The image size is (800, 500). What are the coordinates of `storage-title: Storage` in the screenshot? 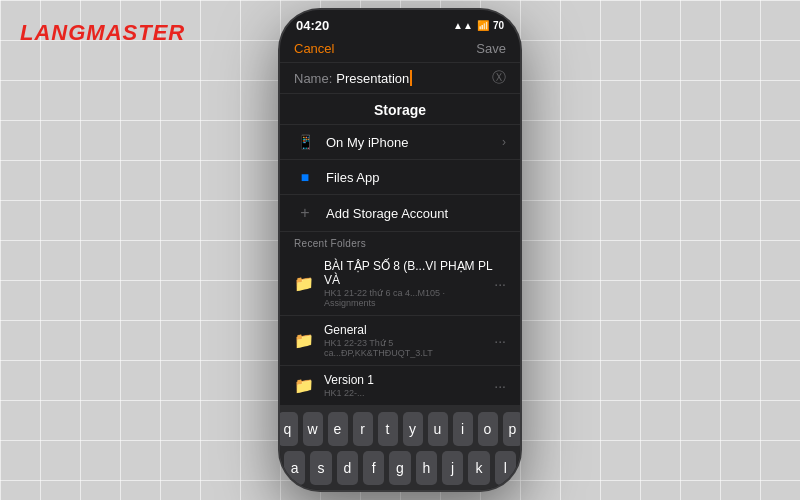 It's located at (400, 110).